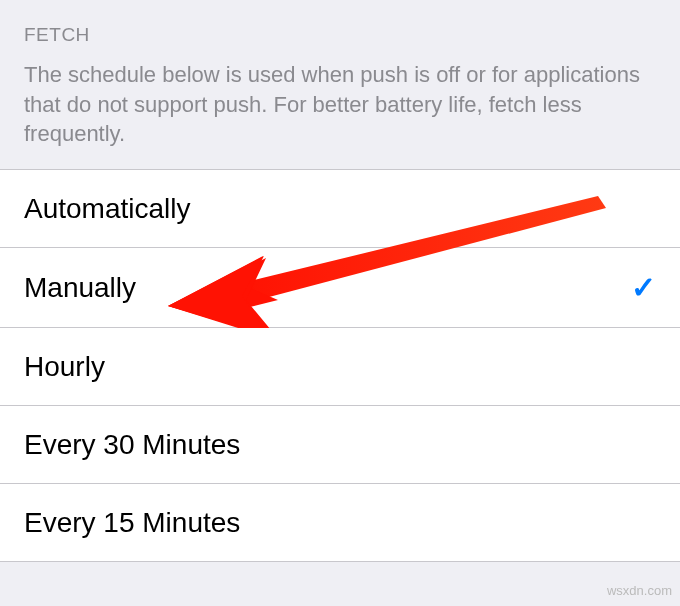 This screenshot has height=606, width=680. What do you see at coordinates (340, 523) in the screenshot?
I see `option-every-15-minutes: Every 15 Minutes` at bounding box center [340, 523].